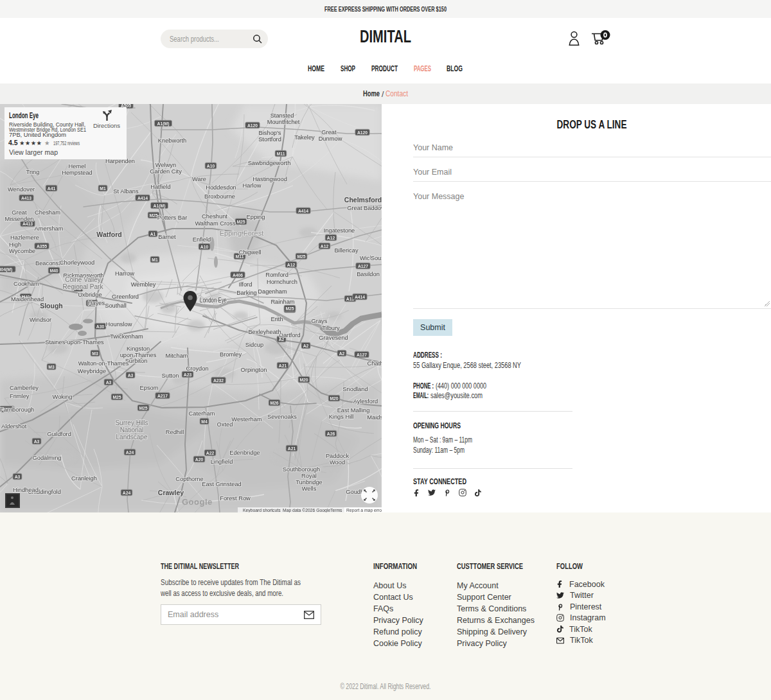 This screenshot has width=771, height=700. What do you see at coordinates (386, 687) in the screenshot?
I see `svg-text:© 2022 Ditimal. All Rights Res: © 2022 Ditimal. All Rights Reserved.` at bounding box center [386, 687].